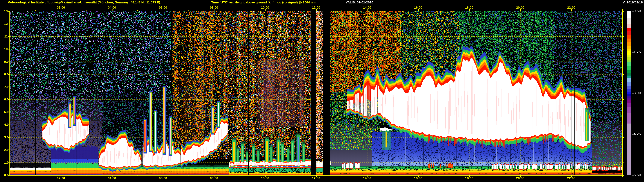 Image resolution: width=644 pixels, height=182 pixels. Describe the element at coordinates (316, 7) in the screenshot. I see `time-tick-label-top: 12:00` at that location.